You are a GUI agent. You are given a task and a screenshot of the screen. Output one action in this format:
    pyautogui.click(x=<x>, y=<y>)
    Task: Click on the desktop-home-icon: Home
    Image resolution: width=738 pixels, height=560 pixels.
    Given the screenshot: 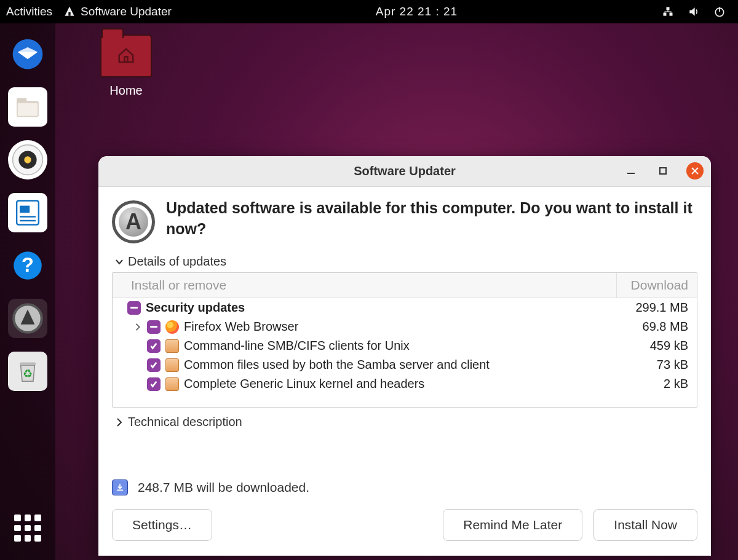 What is the action you would take?
    pyautogui.click(x=126, y=66)
    